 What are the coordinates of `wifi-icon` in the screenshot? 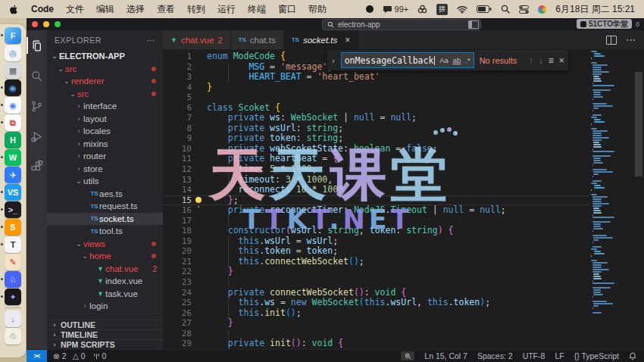 It's located at (462, 9).